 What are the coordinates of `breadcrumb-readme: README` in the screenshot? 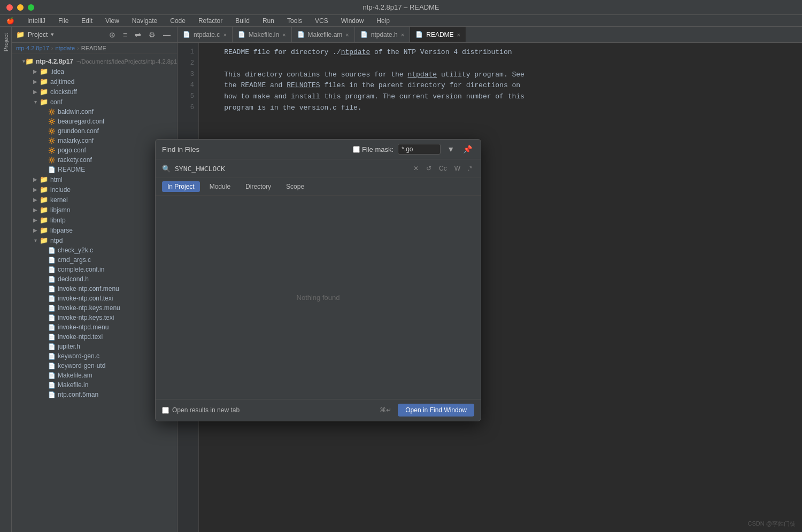 It's located at (94, 48).